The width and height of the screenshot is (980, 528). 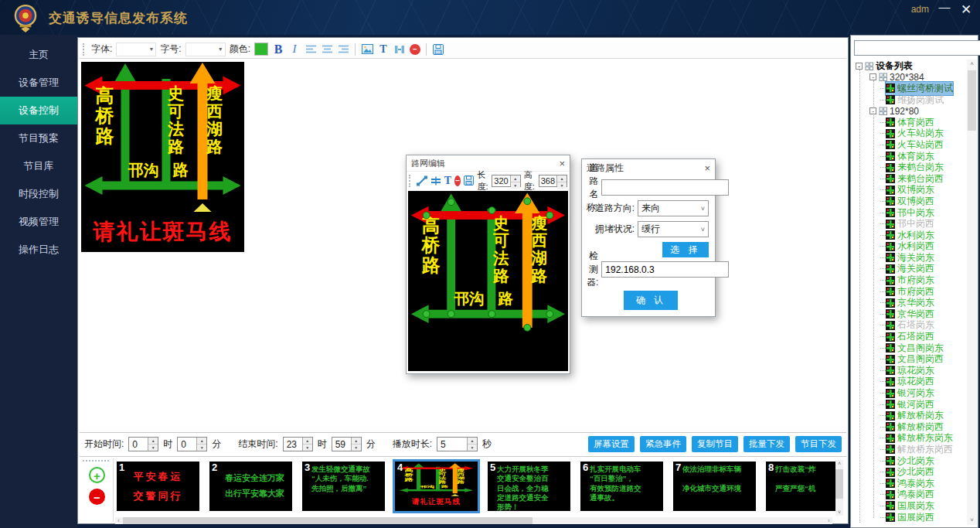 I want to click on italic-button: I, so click(x=294, y=49).